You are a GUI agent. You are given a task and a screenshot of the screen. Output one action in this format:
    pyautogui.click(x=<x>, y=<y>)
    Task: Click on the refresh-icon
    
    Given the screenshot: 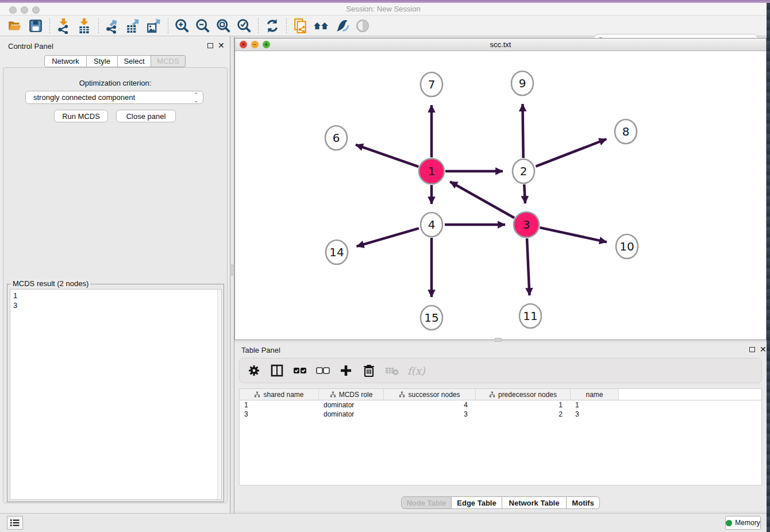 What is the action you would take?
    pyautogui.click(x=272, y=26)
    